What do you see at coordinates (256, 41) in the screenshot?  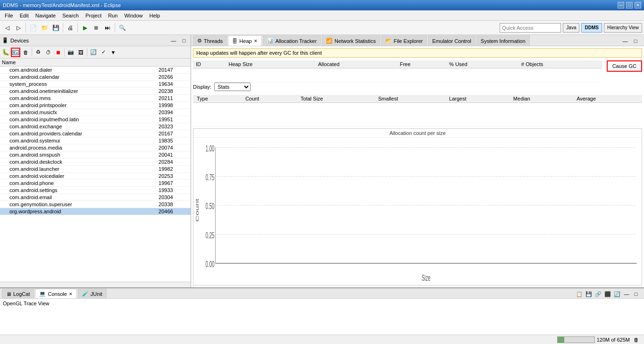 I see `heap-tab-close: ✕` at bounding box center [256, 41].